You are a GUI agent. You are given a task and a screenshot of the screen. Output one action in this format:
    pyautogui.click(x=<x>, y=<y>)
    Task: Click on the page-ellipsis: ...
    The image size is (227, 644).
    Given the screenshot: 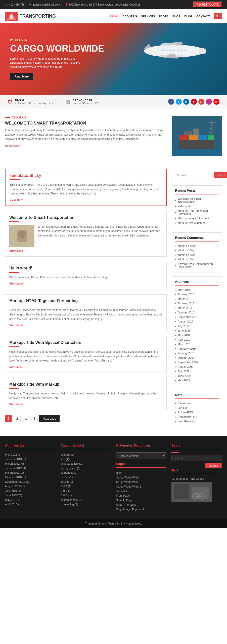 What is the action you would take?
    pyautogui.click(x=26, y=419)
    